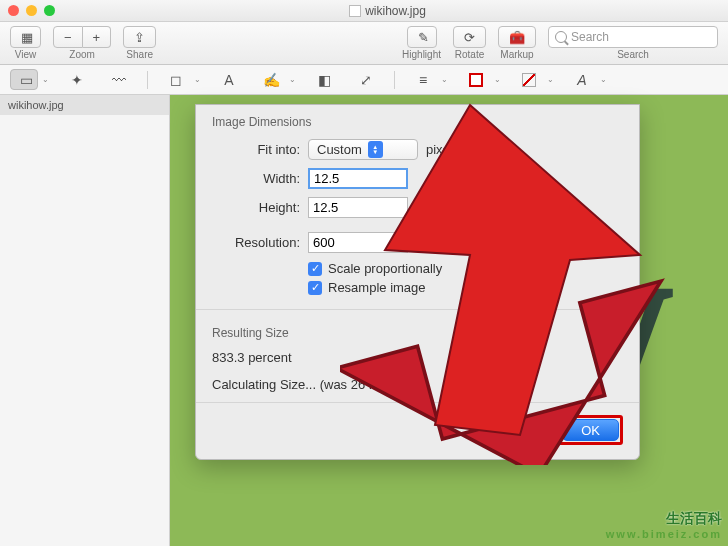 This screenshot has height=546, width=728. What do you see at coordinates (490, 242) in the screenshot?
I see `resolution-unit-select: pixels/in` at bounding box center [490, 242].